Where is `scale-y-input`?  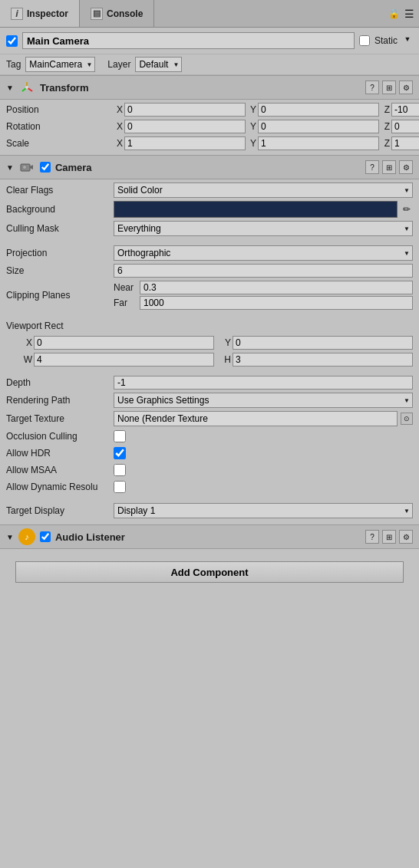
scale-y-input is located at coordinates (318, 143).